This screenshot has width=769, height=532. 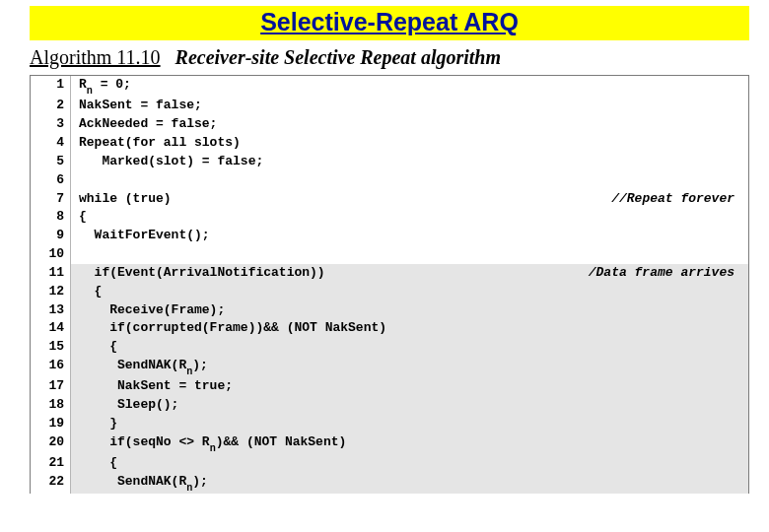 What do you see at coordinates (51, 483) in the screenshot?
I see `line-number: 22` at bounding box center [51, 483].